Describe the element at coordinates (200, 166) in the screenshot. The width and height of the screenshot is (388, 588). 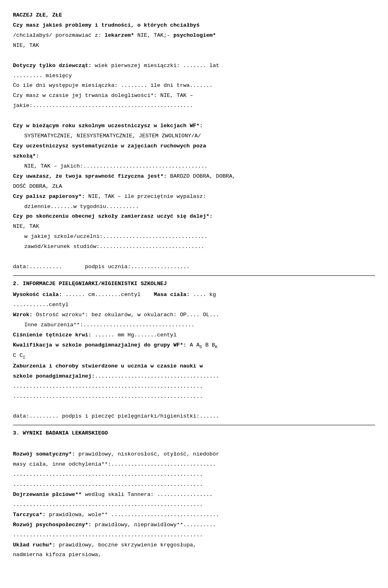
I see `line-zajecia-jakich: NIE, TAK – jakich:......................…` at that location.